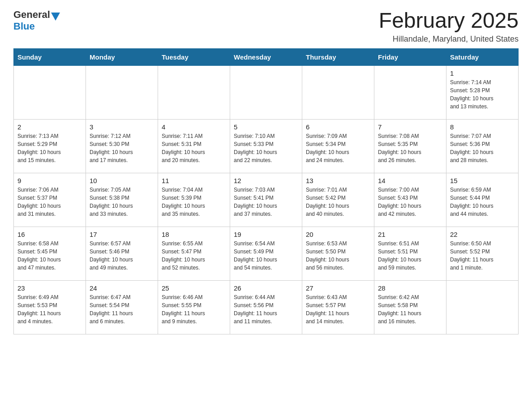  I want to click on calendar-cell: 22Sunrise: 6:50 AMSunset: 5:52 PMDayligh…, so click(483, 253).